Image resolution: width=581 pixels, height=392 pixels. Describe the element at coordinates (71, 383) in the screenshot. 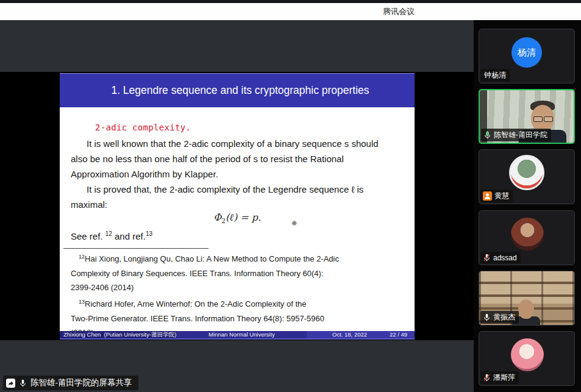

I see `screen-share-banner: 陈智雄-莆田学院的屏幕共享` at that location.